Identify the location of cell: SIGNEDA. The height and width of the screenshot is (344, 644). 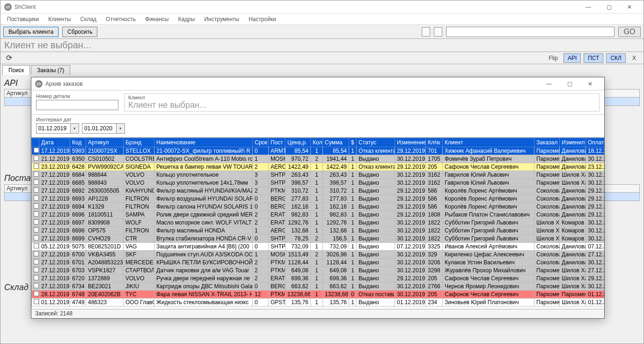
(139, 167).